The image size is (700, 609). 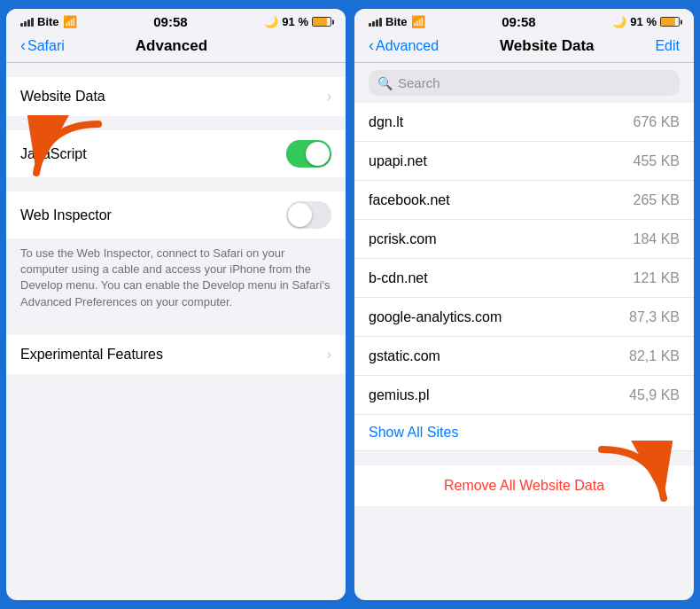 I want to click on back-chevron-icon: ‹, so click(x=23, y=46).